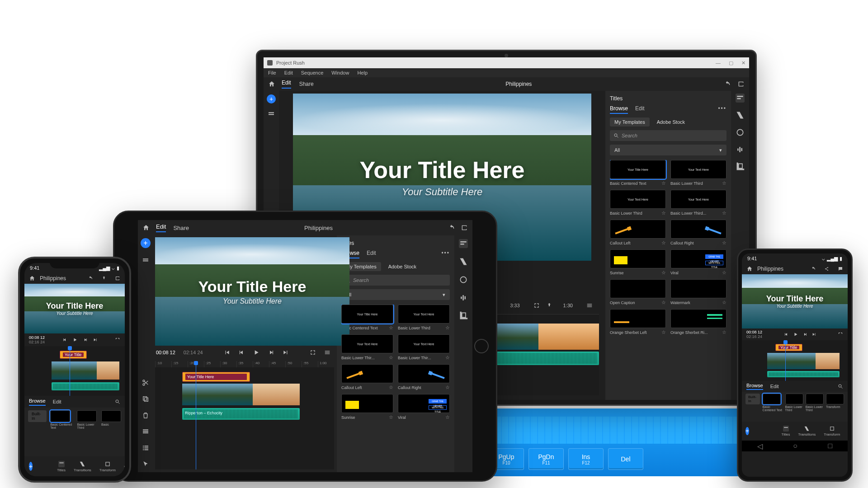 The image size is (868, 488). I want to click on template-item: Basic Lower Third, so click(794, 403).